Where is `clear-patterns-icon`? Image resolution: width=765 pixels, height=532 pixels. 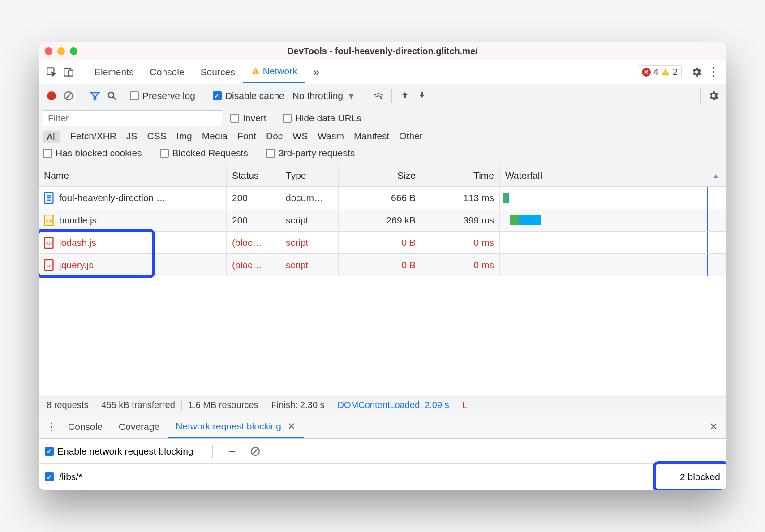 clear-patterns-icon is located at coordinates (255, 451).